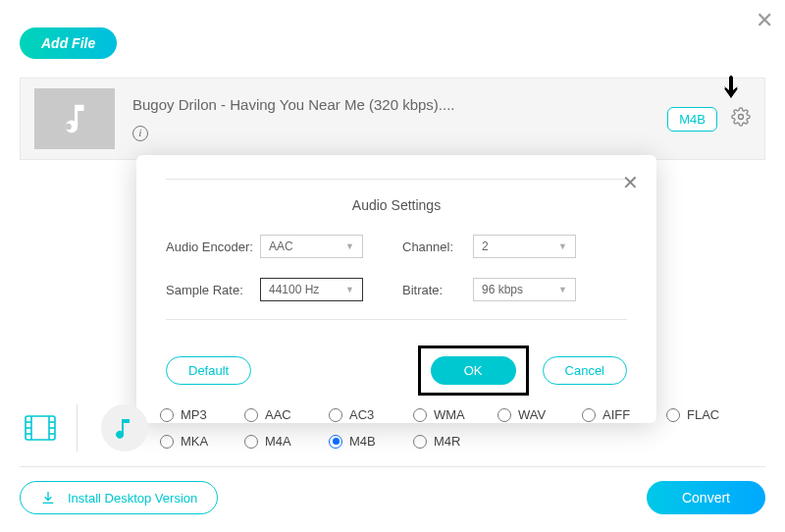 This screenshot has height=532, width=785. What do you see at coordinates (524, 246) in the screenshot?
I see `channel-dropdown: 2▼` at bounding box center [524, 246].